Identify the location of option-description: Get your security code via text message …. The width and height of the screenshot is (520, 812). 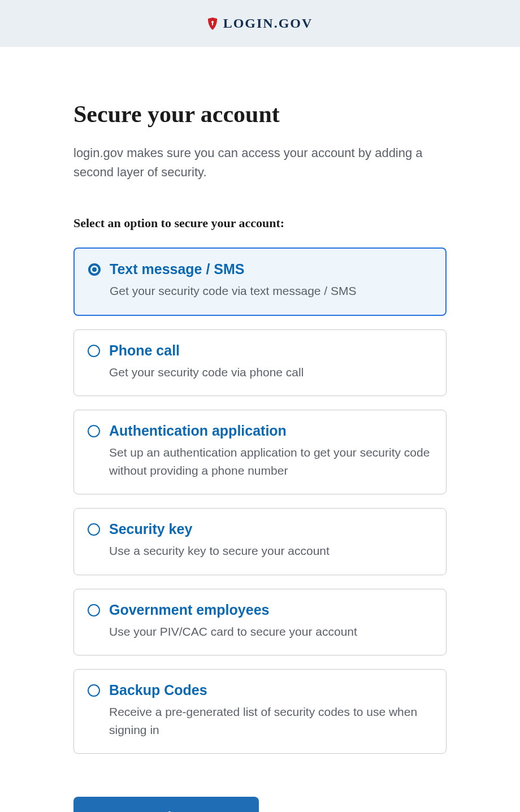
(271, 291).